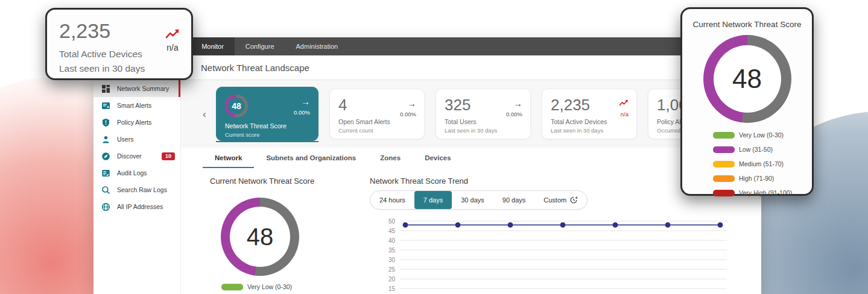  Describe the element at coordinates (747, 24) in the screenshot. I see `popout-title: Current Network Threat Score` at that location.